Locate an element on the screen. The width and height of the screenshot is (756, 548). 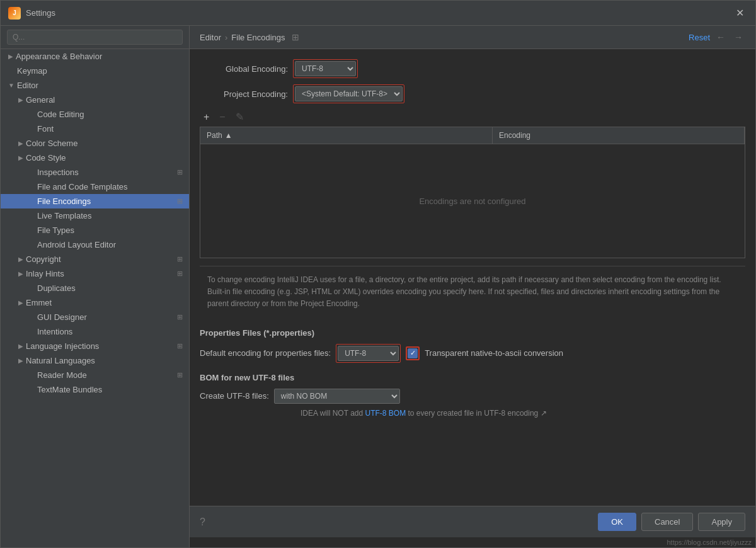
create-utf8-label: Create UTF-8 files: is located at coordinates (234, 396).